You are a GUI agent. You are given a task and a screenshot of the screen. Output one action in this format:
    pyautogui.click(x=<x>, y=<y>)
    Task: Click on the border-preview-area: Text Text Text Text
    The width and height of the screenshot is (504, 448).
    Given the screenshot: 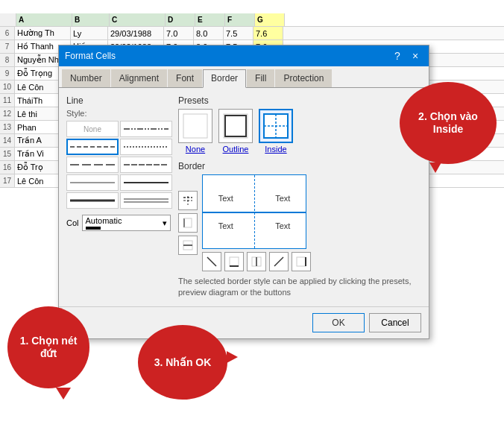 What is the action you would take?
    pyautogui.click(x=300, y=223)
    